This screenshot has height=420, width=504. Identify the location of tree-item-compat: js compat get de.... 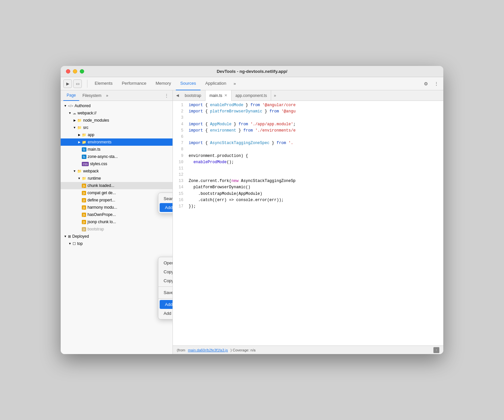
(117, 193).